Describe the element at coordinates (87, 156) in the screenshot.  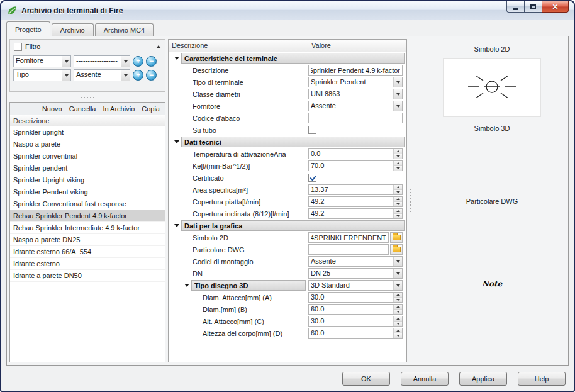
I see `list-item: Sprinkler conventinal` at that location.